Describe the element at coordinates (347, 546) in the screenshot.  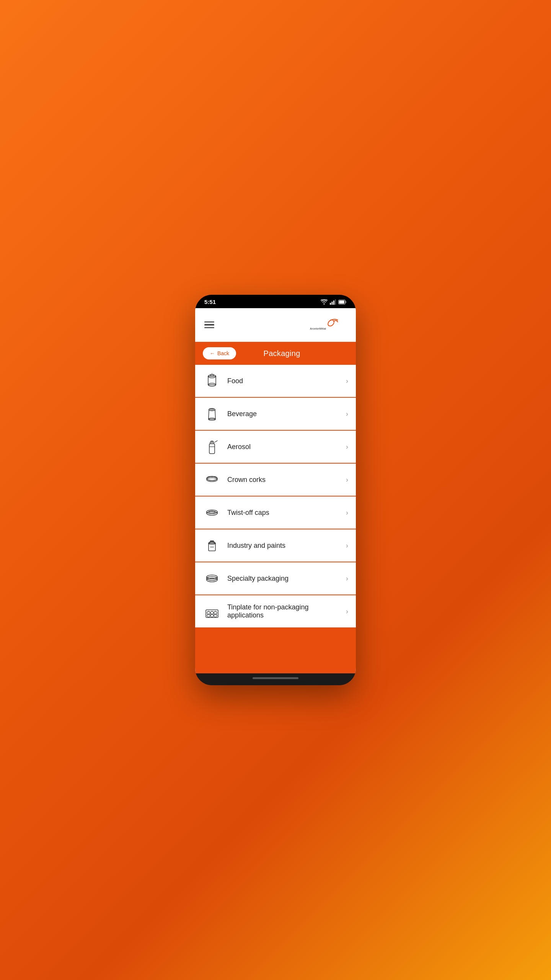
I see `industry-paints-chevron: ›` at that location.